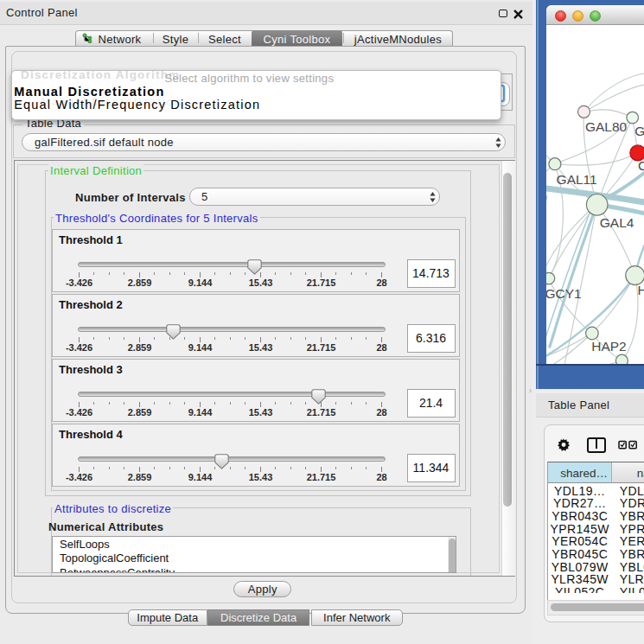  What do you see at coordinates (576, 178) in the screenshot?
I see `svg-text: GAL11` at bounding box center [576, 178].